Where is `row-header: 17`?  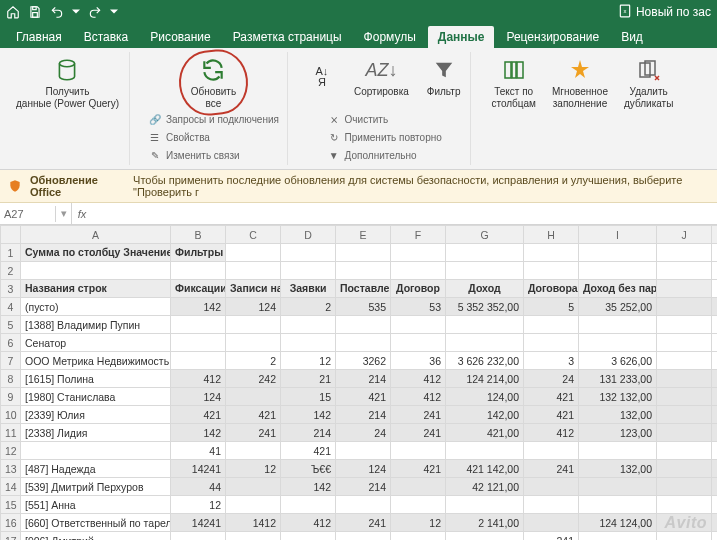 row-header: 17 is located at coordinates (11, 536).